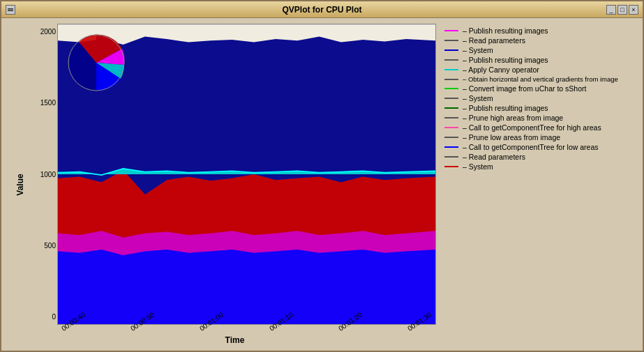  What do you see at coordinates (501, 70) in the screenshot?
I see `legend-label-4: – Apply Canny operator` at bounding box center [501, 70].